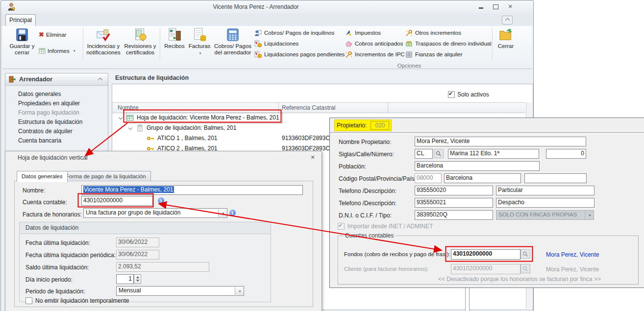 This screenshot has width=644, height=311. I want to click on envelope-check-icon, so click(103, 35).